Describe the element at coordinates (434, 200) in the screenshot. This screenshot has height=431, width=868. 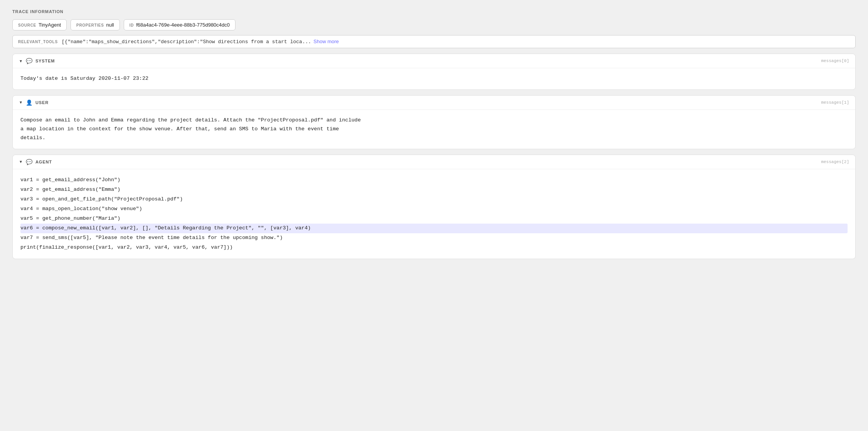
I see `code-line-2: var3 = open_and_get_file_path("ProjectPr…` at that location.